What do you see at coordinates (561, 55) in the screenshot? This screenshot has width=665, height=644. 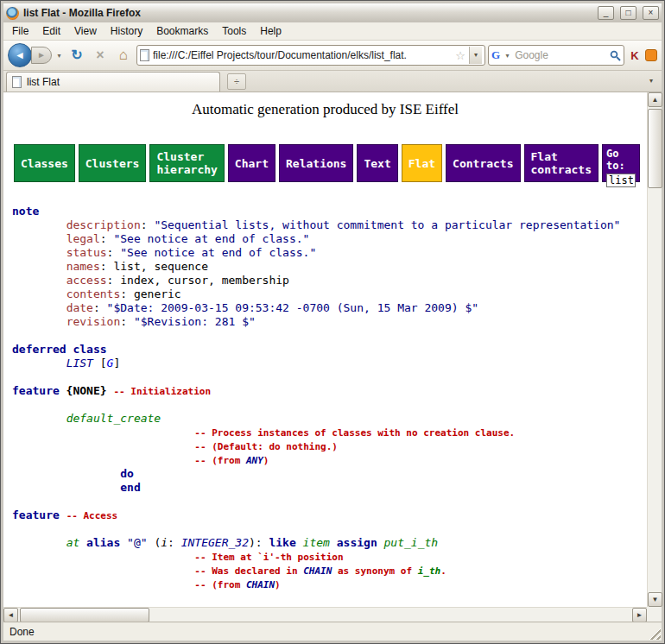 I see `search-input: Google` at bounding box center [561, 55].